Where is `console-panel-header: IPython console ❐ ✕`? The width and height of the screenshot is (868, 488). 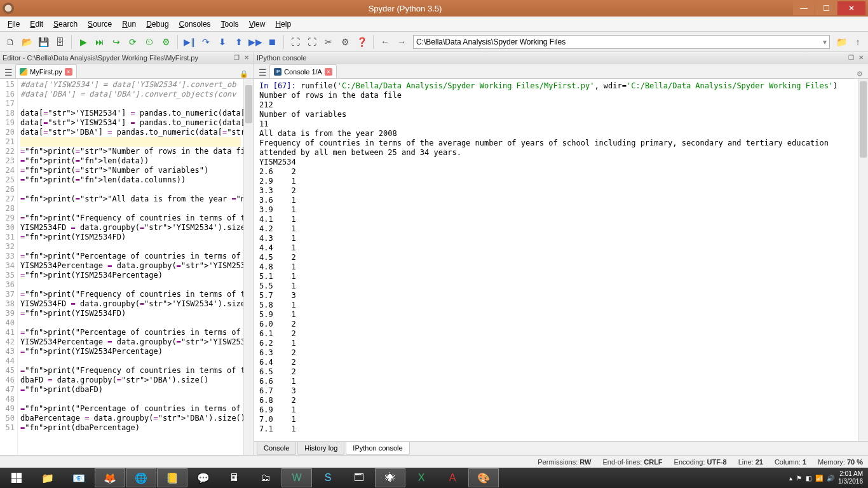 console-panel-header: IPython console ❐ ✕ is located at coordinates (561, 58).